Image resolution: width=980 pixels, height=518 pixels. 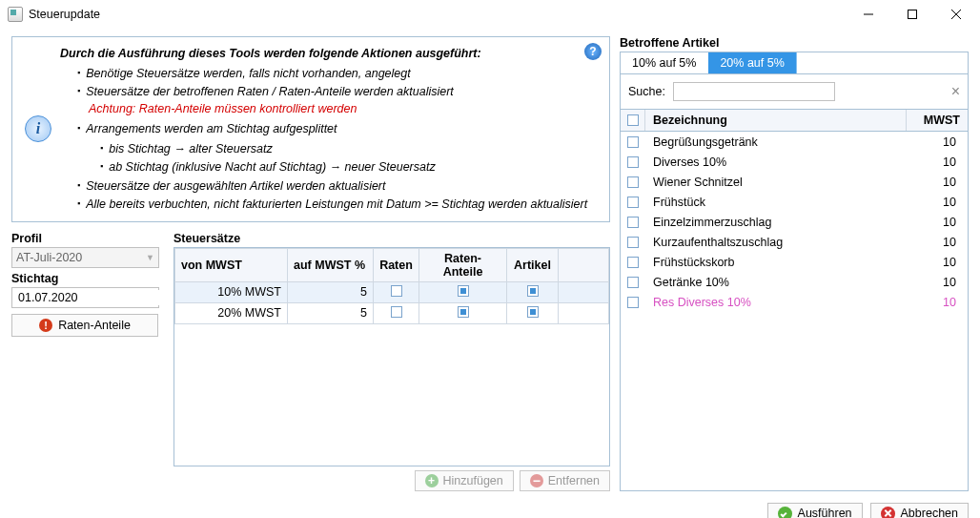 What do you see at coordinates (86, 258) in the screenshot?
I see `profil-dropdown: AT-Juli-2020 ▼` at bounding box center [86, 258].